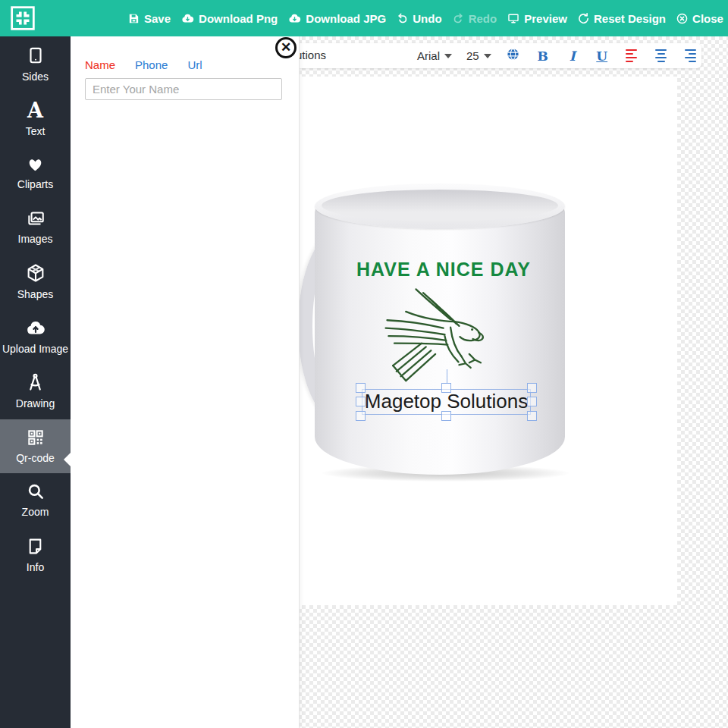 The image size is (728, 728). Describe the element at coordinates (513, 18) in the screenshot. I see `monitor-icon` at that location.